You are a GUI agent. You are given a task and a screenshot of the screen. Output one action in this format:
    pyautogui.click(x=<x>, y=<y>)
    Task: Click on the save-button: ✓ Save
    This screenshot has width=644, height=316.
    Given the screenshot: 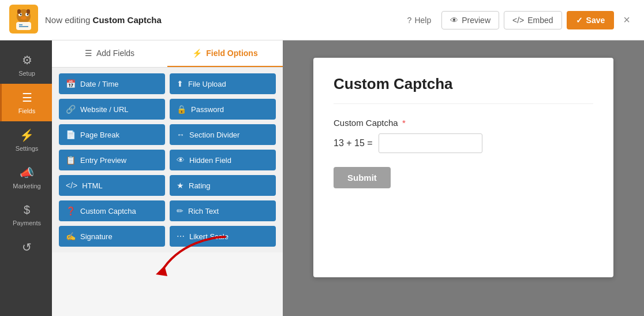 What is the action you would take?
    pyautogui.click(x=591, y=20)
    